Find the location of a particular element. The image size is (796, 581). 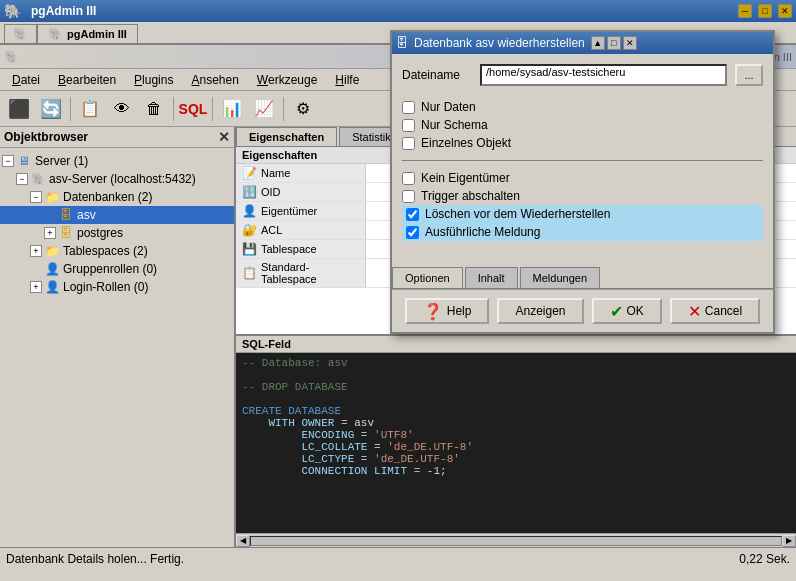

toolbar-btn-settings: ⚙ is located at coordinates (303, 109).